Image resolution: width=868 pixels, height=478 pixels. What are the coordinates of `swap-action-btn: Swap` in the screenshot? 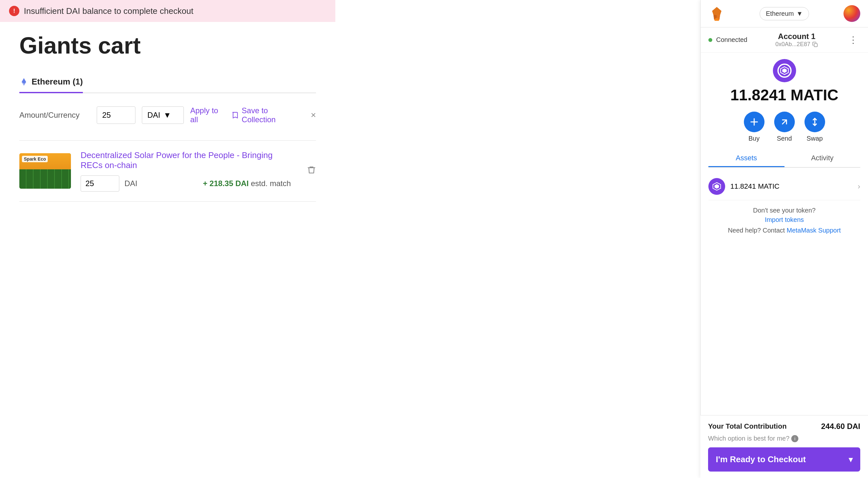 It's located at (815, 127).